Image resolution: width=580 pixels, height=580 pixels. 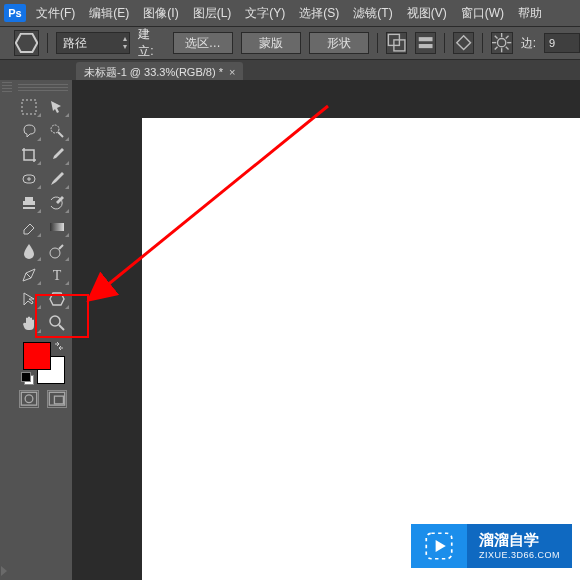 What do you see at coordinates (57, 107) in the screenshot?
I see `move-tool` at bounding box center [57, 107].